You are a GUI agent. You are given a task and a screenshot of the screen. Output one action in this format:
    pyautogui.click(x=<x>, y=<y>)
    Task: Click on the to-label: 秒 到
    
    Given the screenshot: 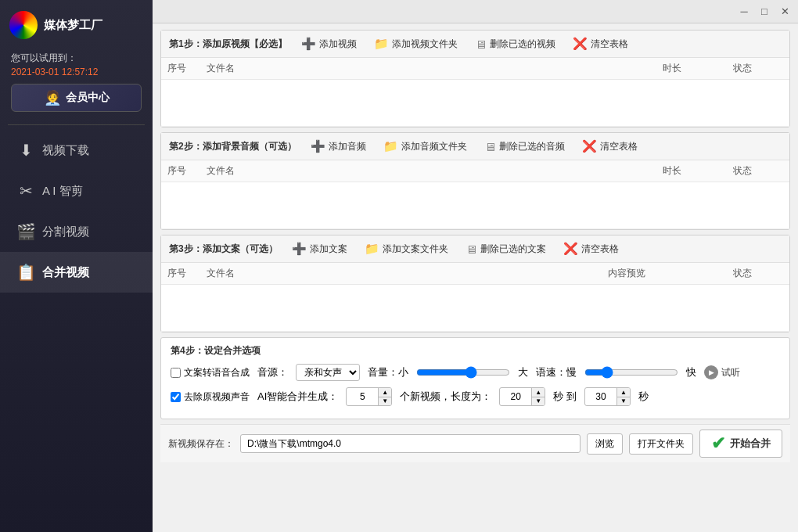 What is the action you would take?
    pyautogui.click(x=565, y=397)
    